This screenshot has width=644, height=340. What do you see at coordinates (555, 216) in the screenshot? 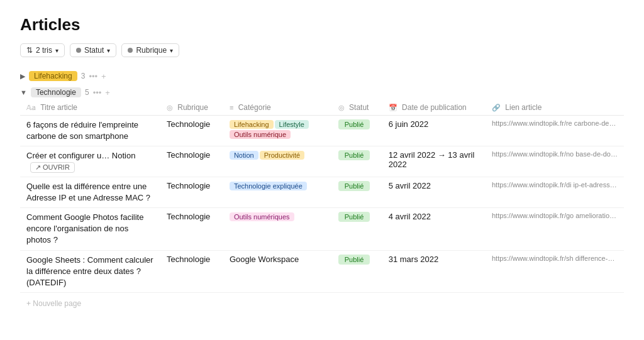
I see `article-link: https://www.windtopik.fr/go amelioration…` at bounding box center [555, 216].